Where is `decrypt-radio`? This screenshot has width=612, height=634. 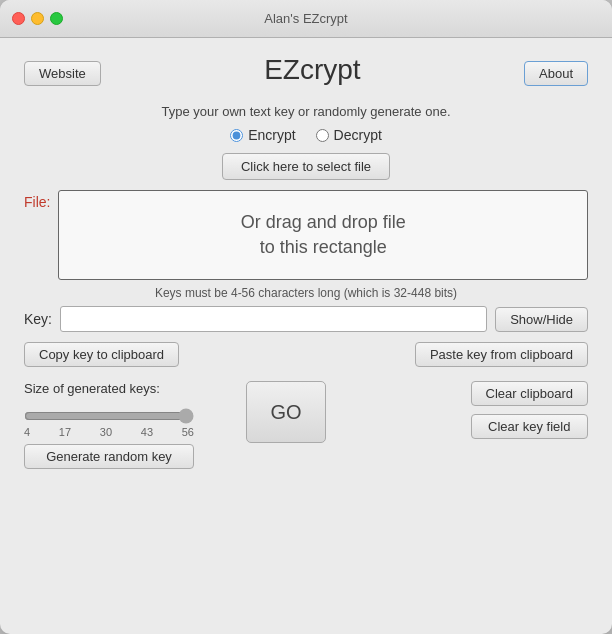 decrypt-radio is located at coordinates (322, 136).